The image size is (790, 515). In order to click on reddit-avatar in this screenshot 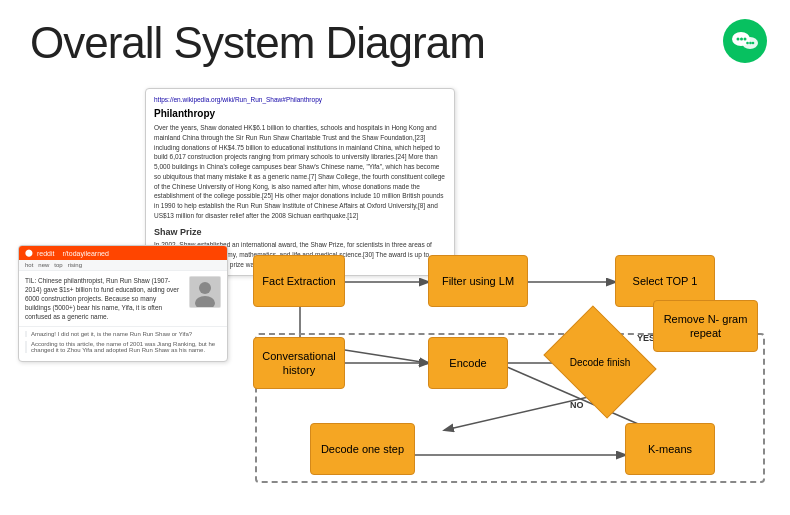, I will do `click(205, 292)`.